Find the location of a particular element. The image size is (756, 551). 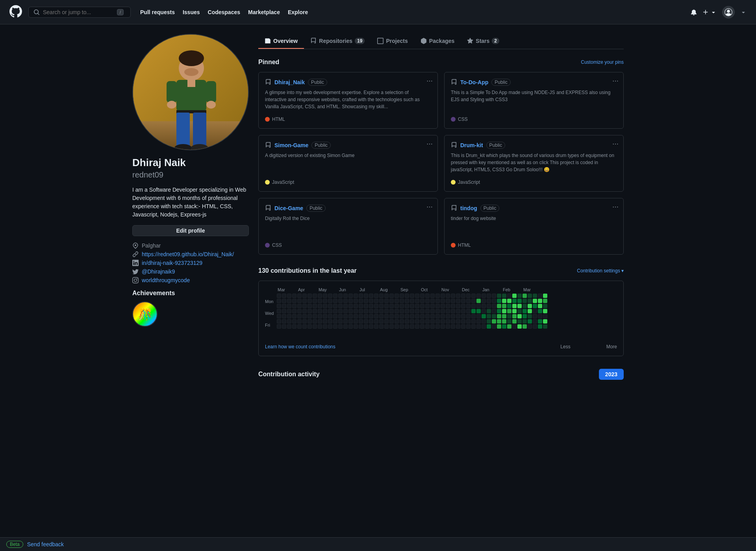

repo-name: tindog is located at coordinates (469, 208).